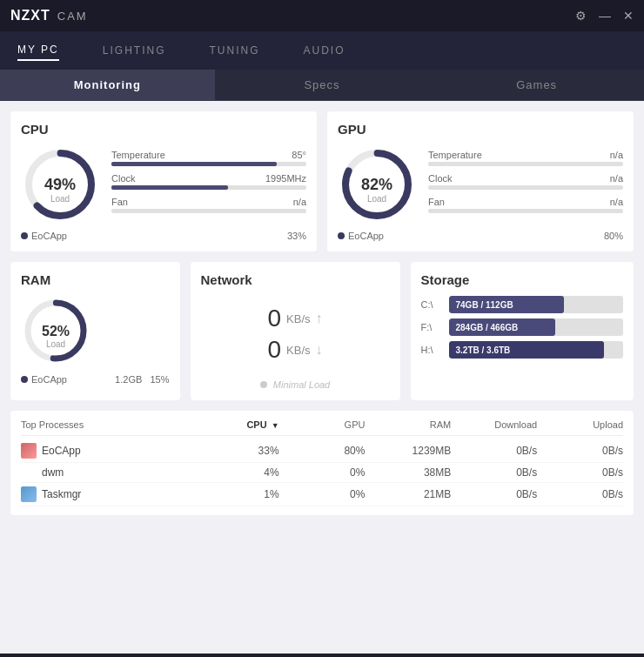  I want to click on gpu-process: EoCApp, so click(366, 236).